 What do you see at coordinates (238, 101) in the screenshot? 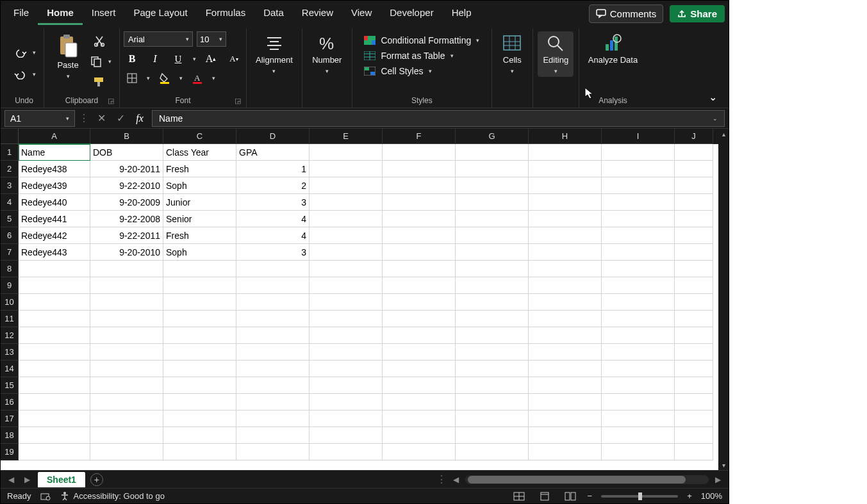
I see `font-launcher: ◲` at bounding box center [238, 101].